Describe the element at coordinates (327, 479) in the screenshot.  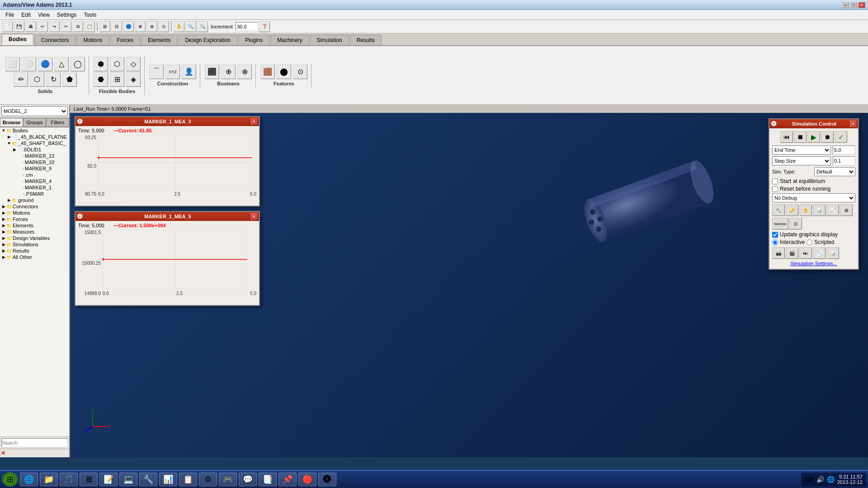
I see `taskbar-app11: 🅐` at that location.